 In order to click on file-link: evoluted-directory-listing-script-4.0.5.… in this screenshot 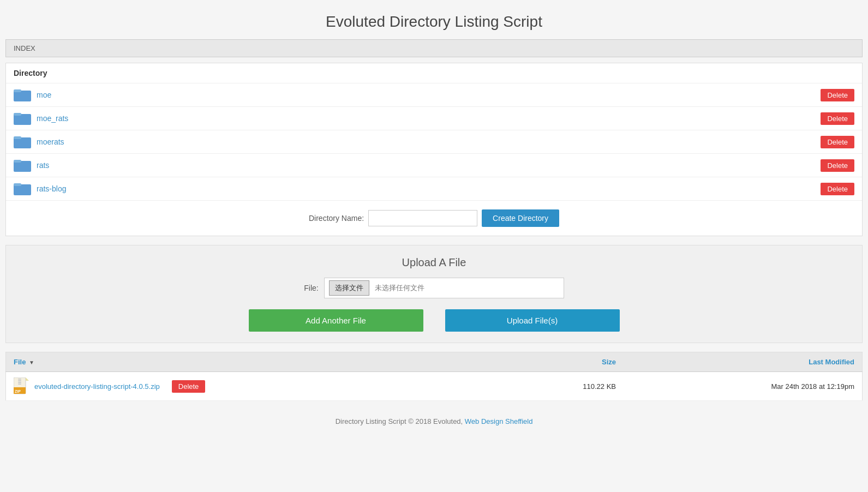, I will do `click(97, 386)`.